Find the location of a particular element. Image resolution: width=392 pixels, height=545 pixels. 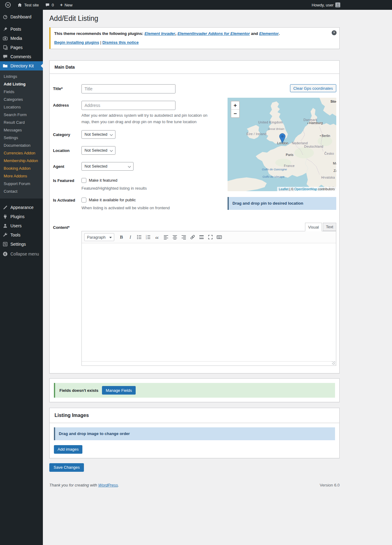

bold-button: B is located at coordinates (121, 237).